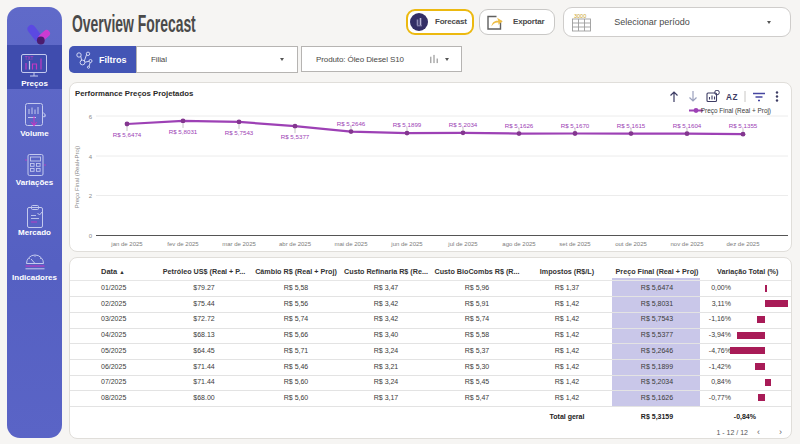  Describe the element at coordinates (687, 244) in the screenshot. I see `svg-text: nov de 2025` at that location.